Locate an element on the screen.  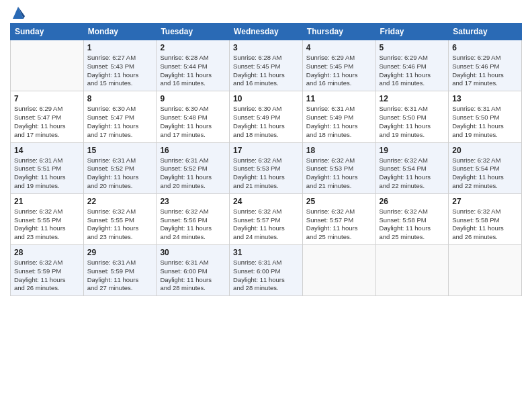
day-number: 19 is located at coordinates (412, 150).